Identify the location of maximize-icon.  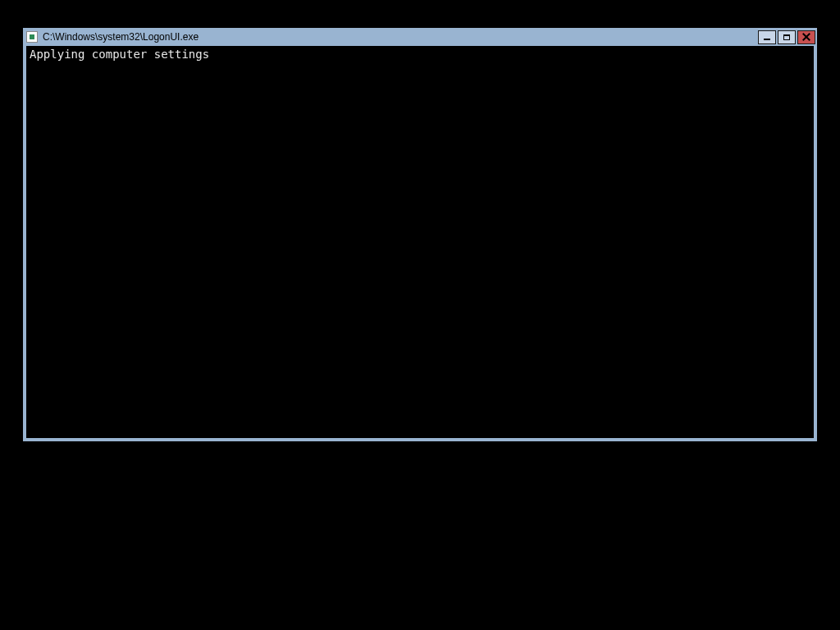
(787, 38).